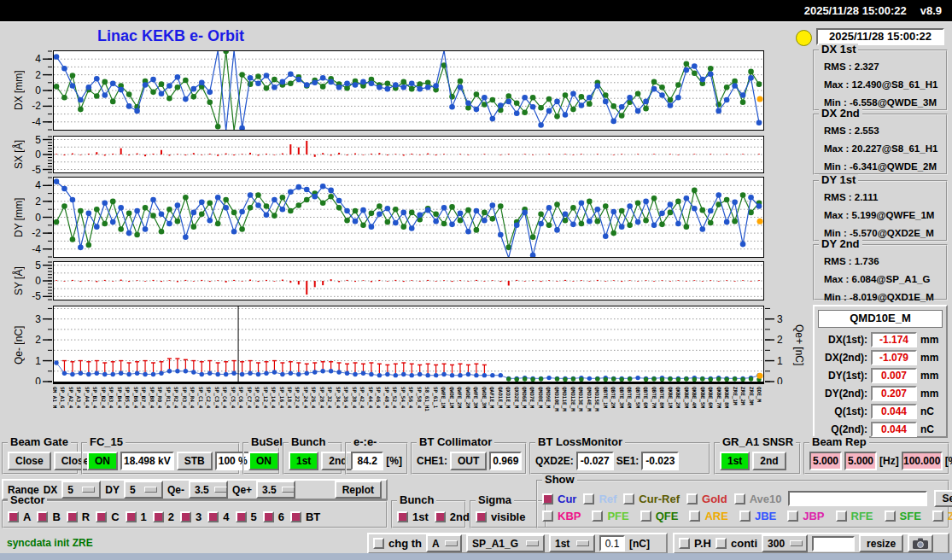  What do you see at coordinates (131, 517) in the screenshot?
I see `sector-1-checkbox-box` at bounding box center [131, 517].